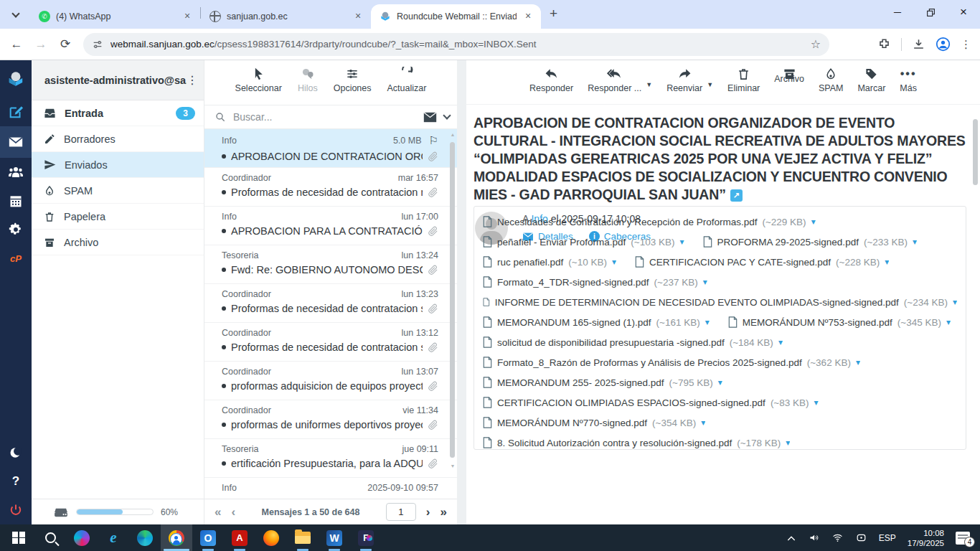 This screenshot has width=980, height=551. Describe the element at coordinates (118, 139) in the screenshot. I see `sidebar-item-borradores: Borradores` at that location.